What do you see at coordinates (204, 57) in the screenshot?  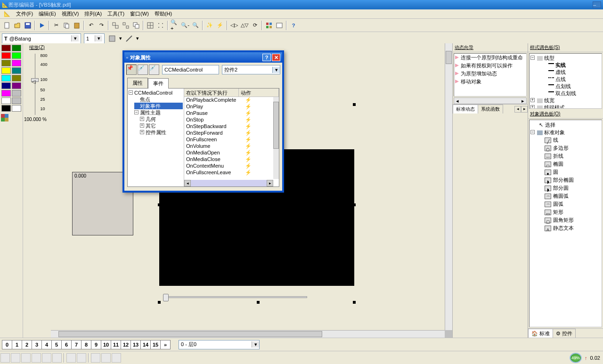 I see `dialog-titlebar: ▫ 对象属性 ? ✕` at bounding box center [204, 57].